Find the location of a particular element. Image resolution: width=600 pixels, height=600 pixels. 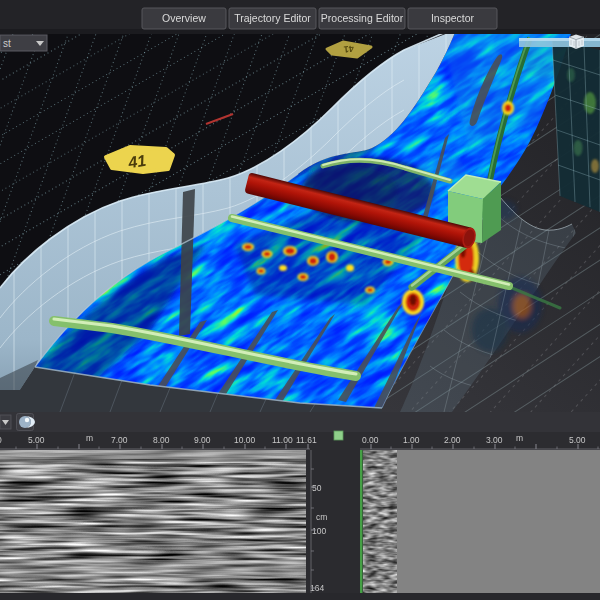

svg-text: 0.00 is located at coordinates (370, 440).